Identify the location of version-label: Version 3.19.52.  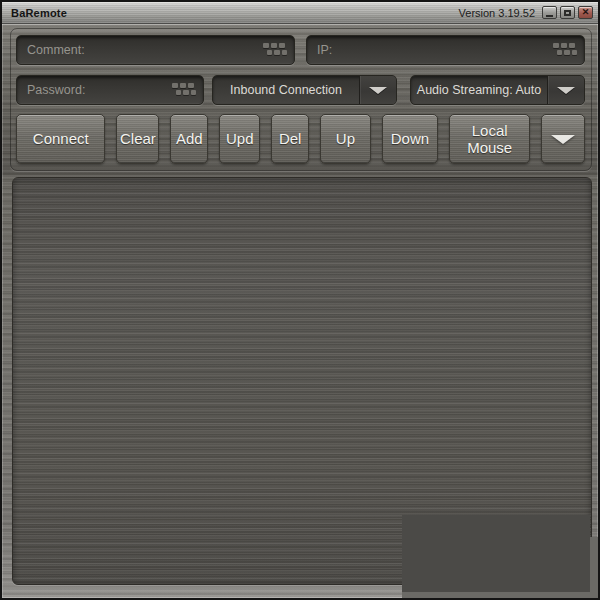
(497, 13).